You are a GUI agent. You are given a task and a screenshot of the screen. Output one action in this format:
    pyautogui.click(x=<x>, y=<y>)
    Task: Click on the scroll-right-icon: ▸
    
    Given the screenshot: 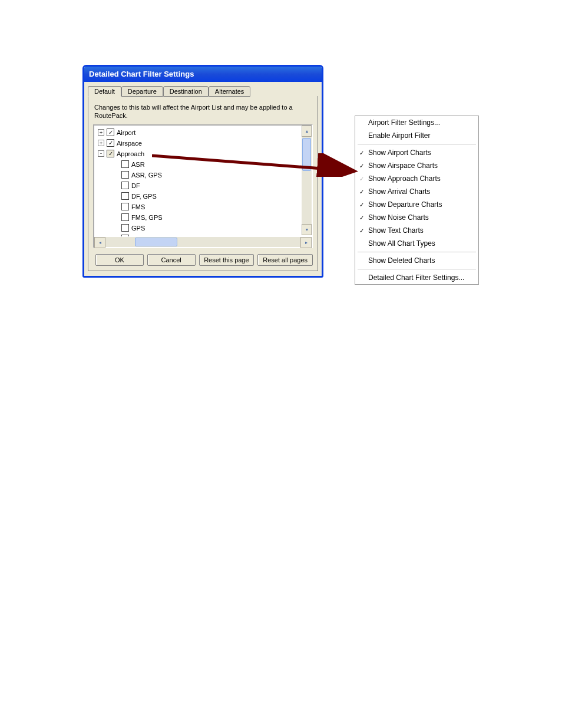 What is the action you would take?
    pyautogui.click(x=306, y=243)
    